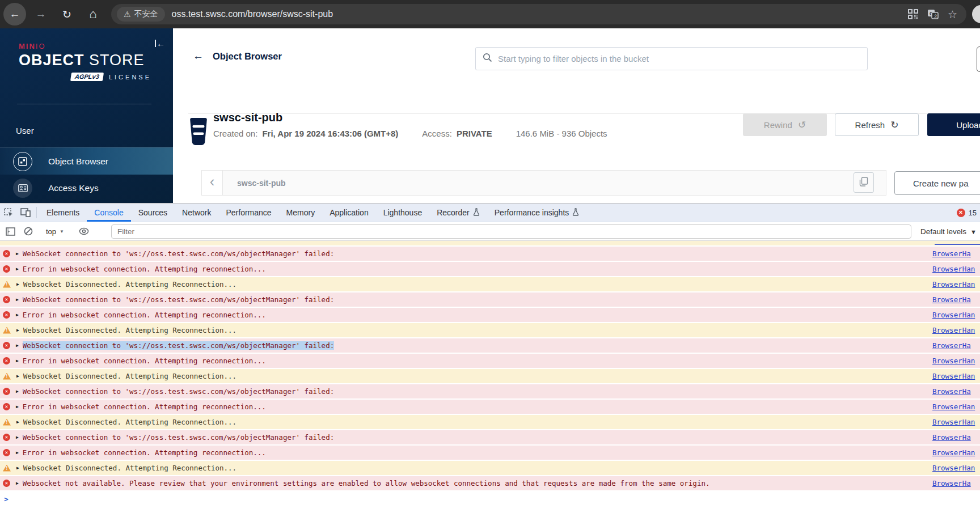 This screenshot has height=513, width=980. I want to click on console-warning-row: !▶Websocket Disconnected. Attempting Rec…, so click(490, 376).